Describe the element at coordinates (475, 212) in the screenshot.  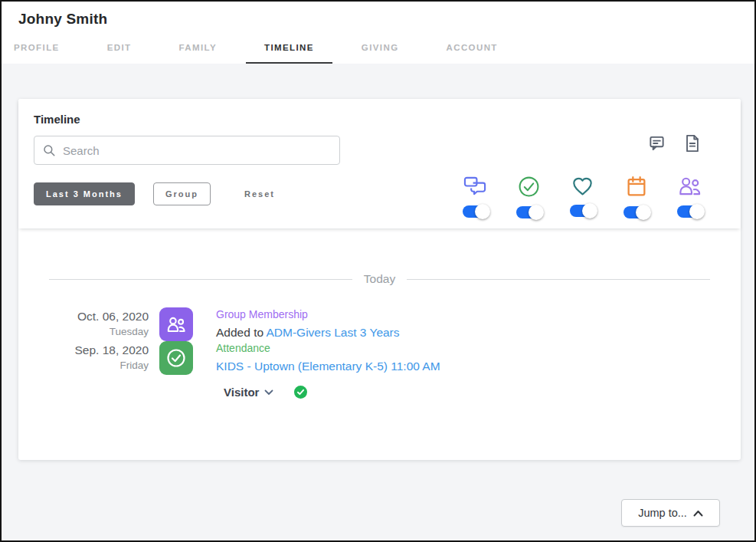
I see `messages-toggle` at that location.